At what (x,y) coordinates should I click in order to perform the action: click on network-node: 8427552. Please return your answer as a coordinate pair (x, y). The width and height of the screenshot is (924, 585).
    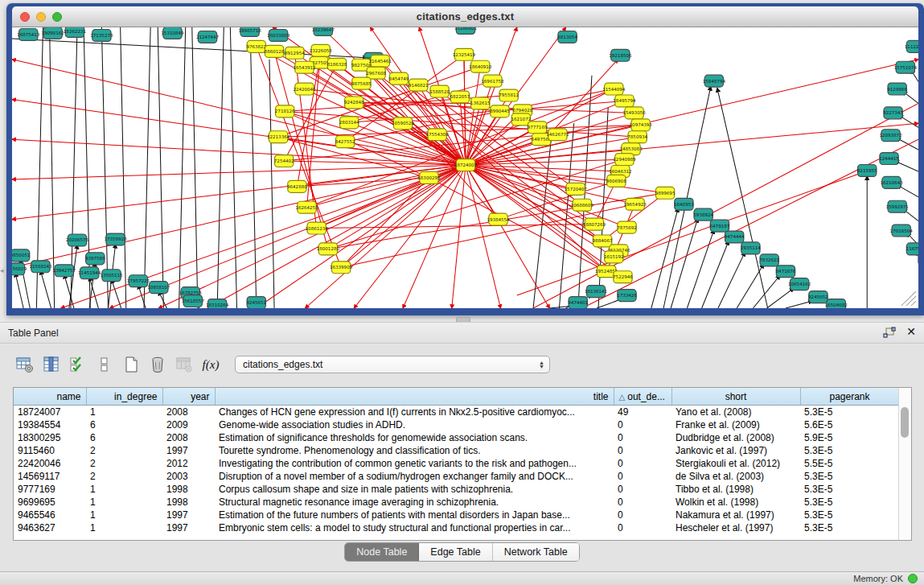
    Looking at the image, I should click on (346, 142).